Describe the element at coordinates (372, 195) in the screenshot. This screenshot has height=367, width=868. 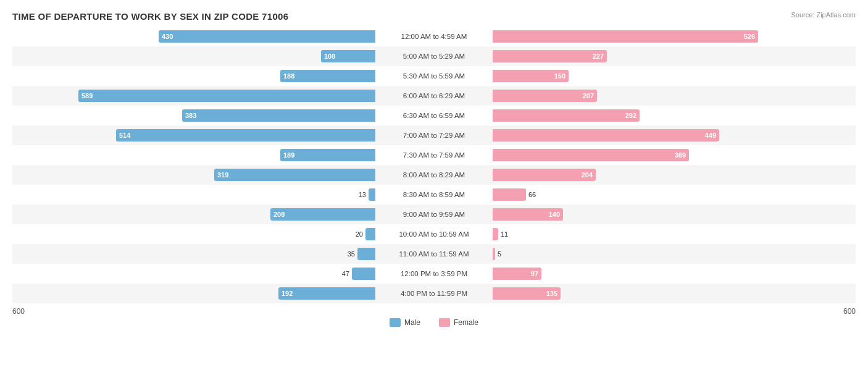
I see `male-bar-8: 13` at that location.